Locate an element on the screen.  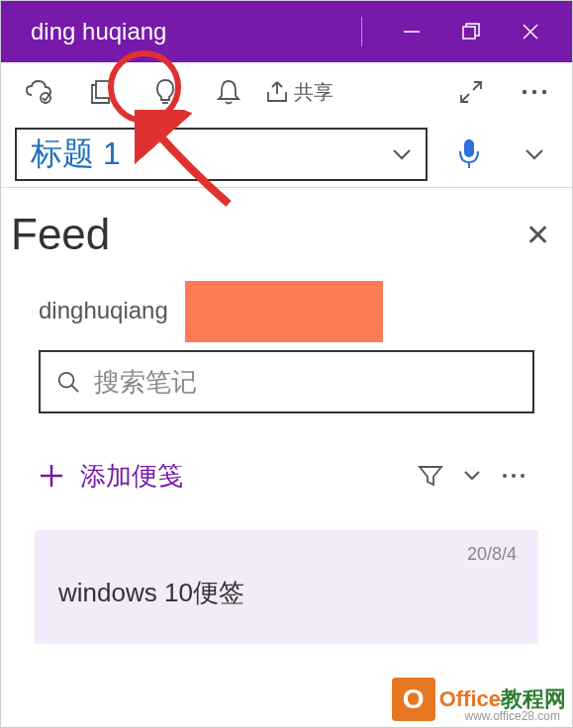
feed-close-button: ✕ is located at coordinates (538, 235).